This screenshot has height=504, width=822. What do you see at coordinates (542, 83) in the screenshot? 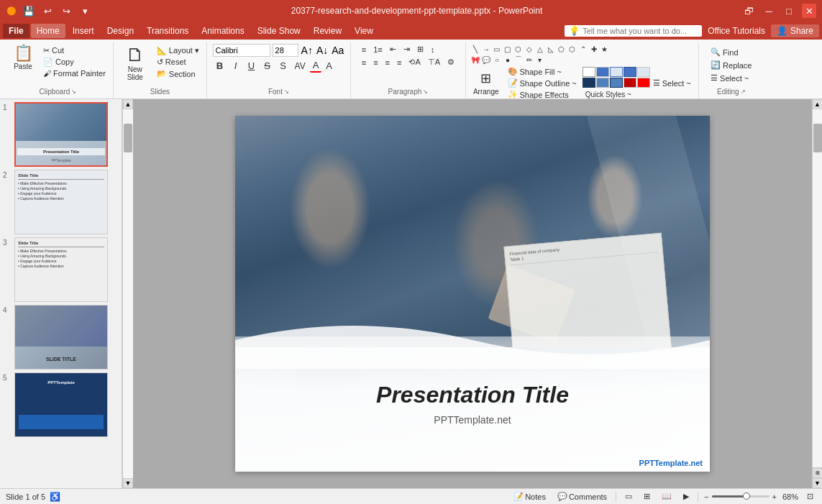
I see `shape-outline-button: 📝 Shape Outline ~` at bounding box center [542, 83].